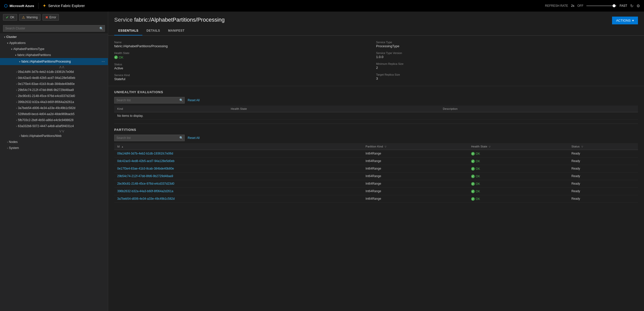 The image size is (644, 311). What do you see at coordinates (238, 153) in the screenshot?
I see `partition-id-cell: 09a14df4-3d7b-4eb2-b1db-19361fc7e06d` at bounding box center [238, 153].